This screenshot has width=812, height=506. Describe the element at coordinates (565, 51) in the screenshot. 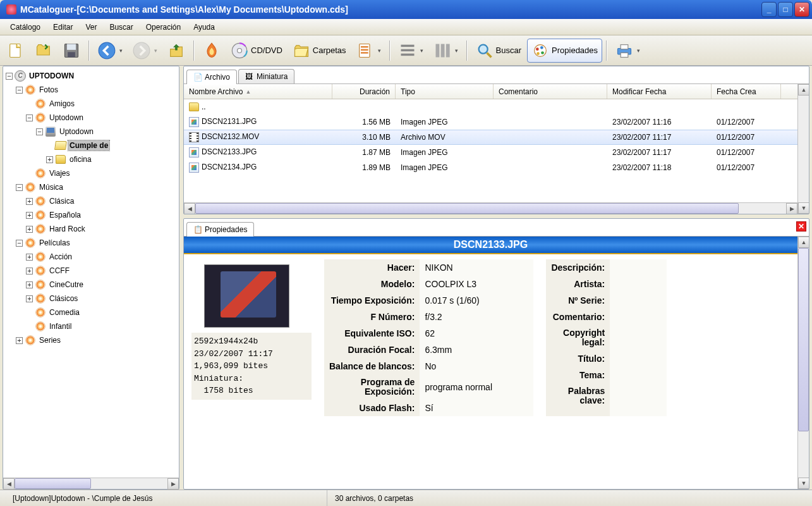

I see `propiedades-button: Propiedades` at that location.